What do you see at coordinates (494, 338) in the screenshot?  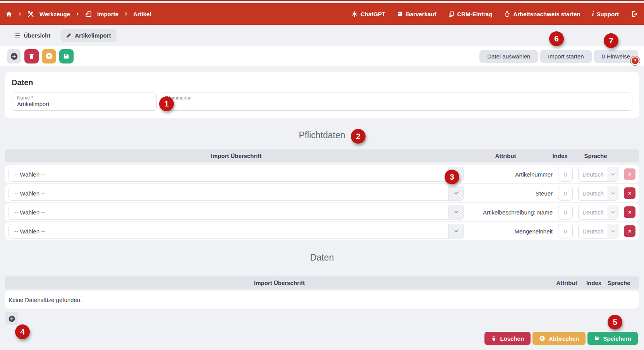 I see `trash-icon` at bounding box center [494, 338].